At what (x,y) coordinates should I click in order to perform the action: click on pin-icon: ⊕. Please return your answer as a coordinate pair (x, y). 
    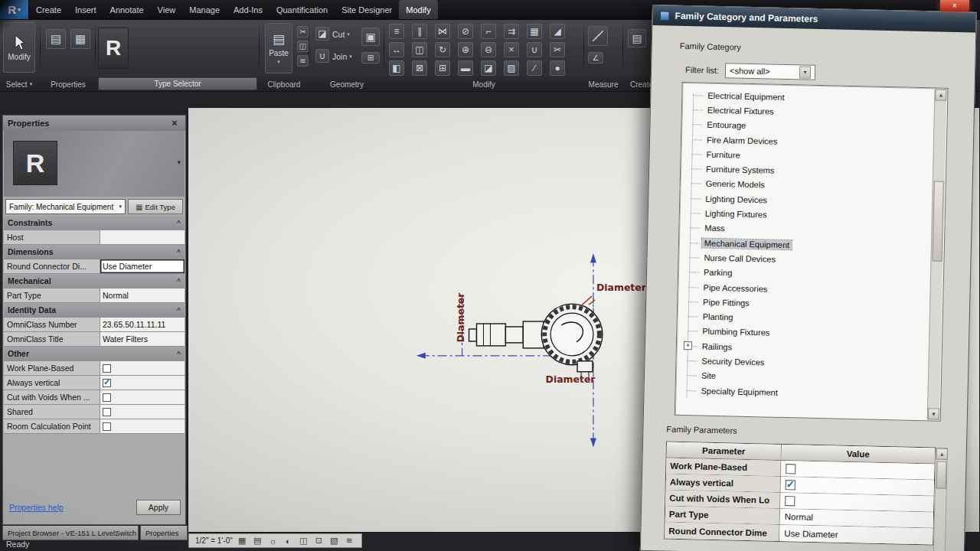
    Looking at the image, I should click on (466, 50).